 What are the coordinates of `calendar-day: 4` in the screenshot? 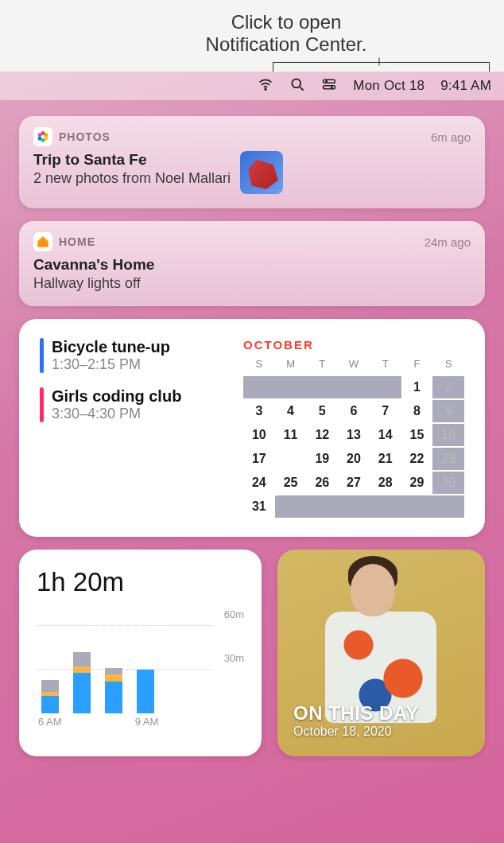 It's located at (291, 411).